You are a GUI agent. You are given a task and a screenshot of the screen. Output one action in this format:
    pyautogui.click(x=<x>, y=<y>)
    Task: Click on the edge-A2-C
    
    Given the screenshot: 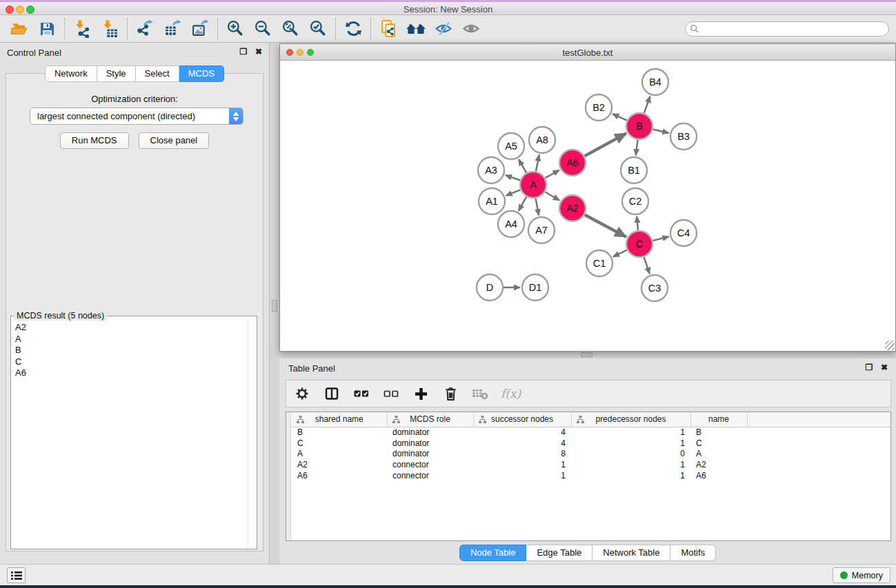 What is the action you would take?
    pyautogui.click(x=606, y=225)
    